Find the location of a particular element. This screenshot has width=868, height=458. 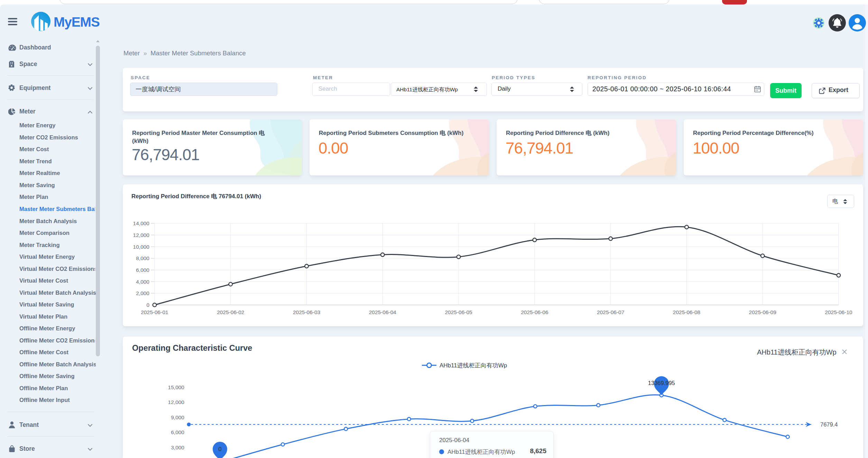

svg-text: 2025-06-03 is located at coordinates (306, 312).